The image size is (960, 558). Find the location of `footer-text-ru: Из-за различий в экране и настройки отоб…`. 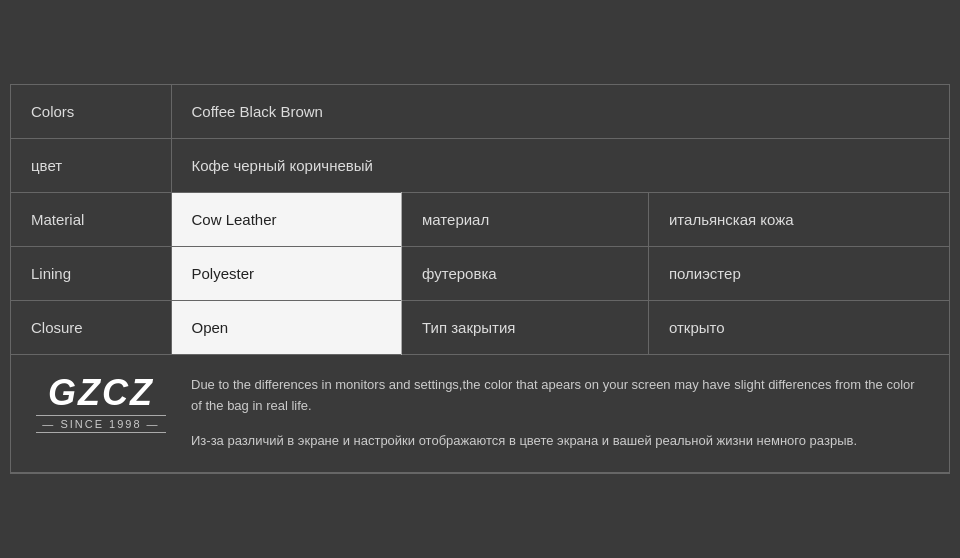

footer-text-ru: Из-за различий в экране и настройки отоб… is located at coordinates (560, 442).